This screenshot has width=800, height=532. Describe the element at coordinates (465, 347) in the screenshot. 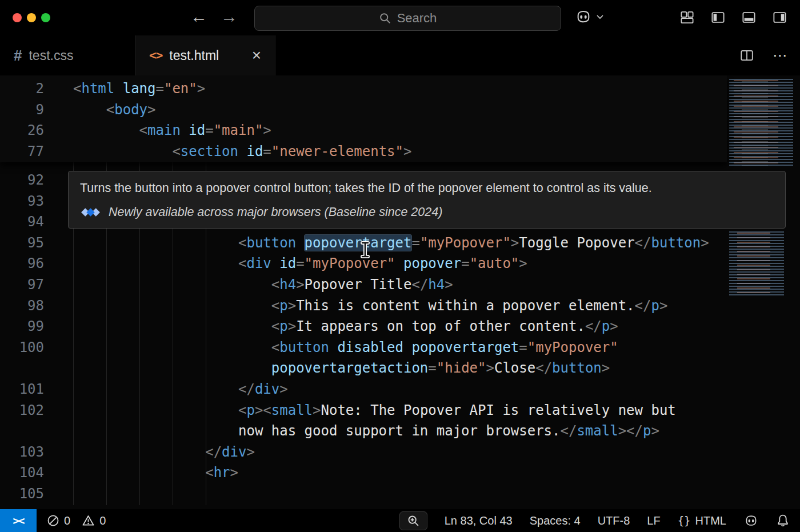

I see `code-token: popovertarget` at that location.